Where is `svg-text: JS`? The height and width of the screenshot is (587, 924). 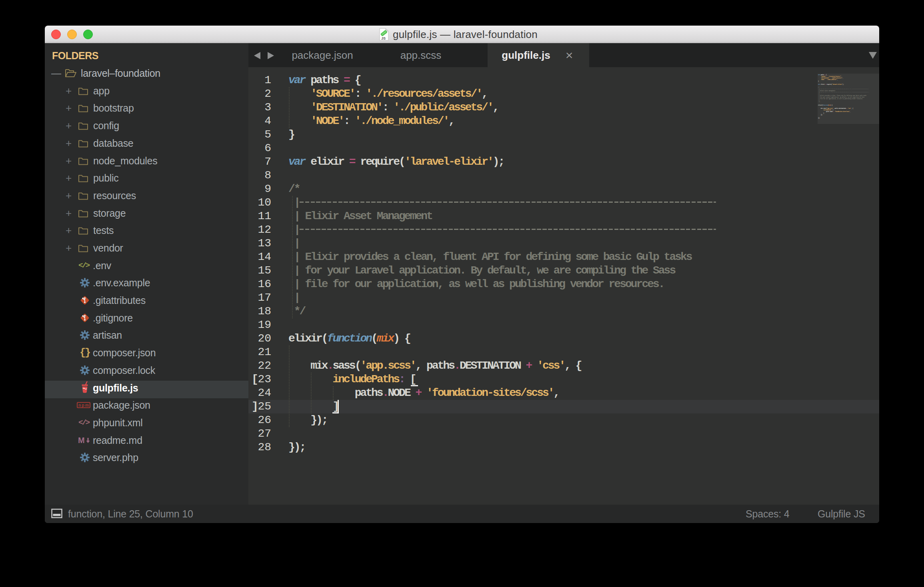 svg-text: JS is located at coordinates (383, 38).